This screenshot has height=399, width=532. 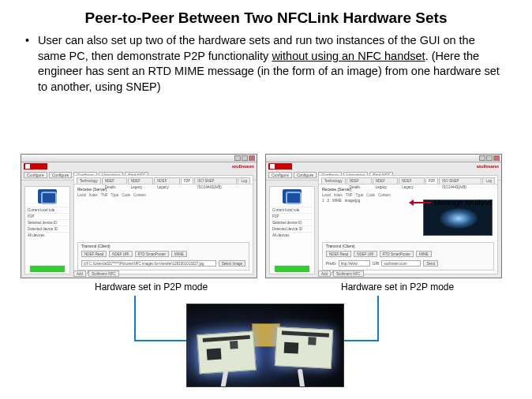 I want to click on nfc-board-left-icon, so click(x=226, y=353).